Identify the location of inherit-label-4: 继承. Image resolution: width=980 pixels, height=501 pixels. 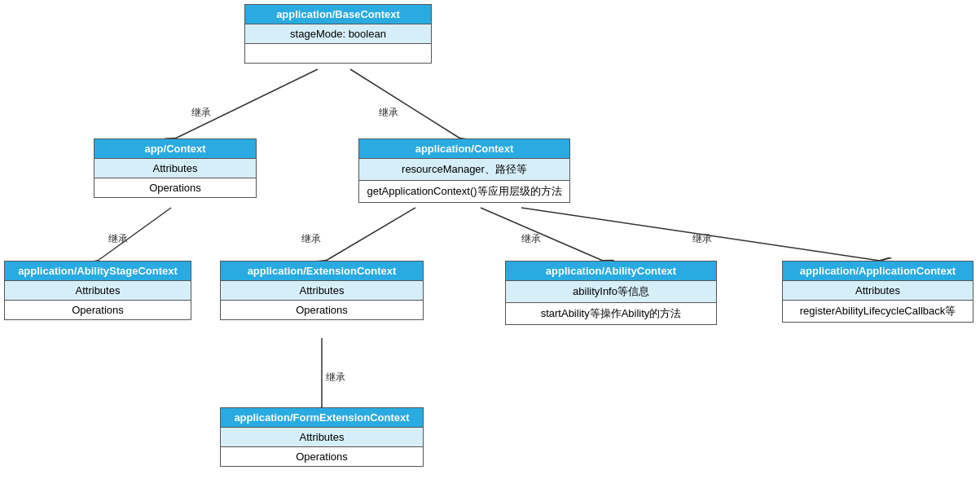
(311, 240).